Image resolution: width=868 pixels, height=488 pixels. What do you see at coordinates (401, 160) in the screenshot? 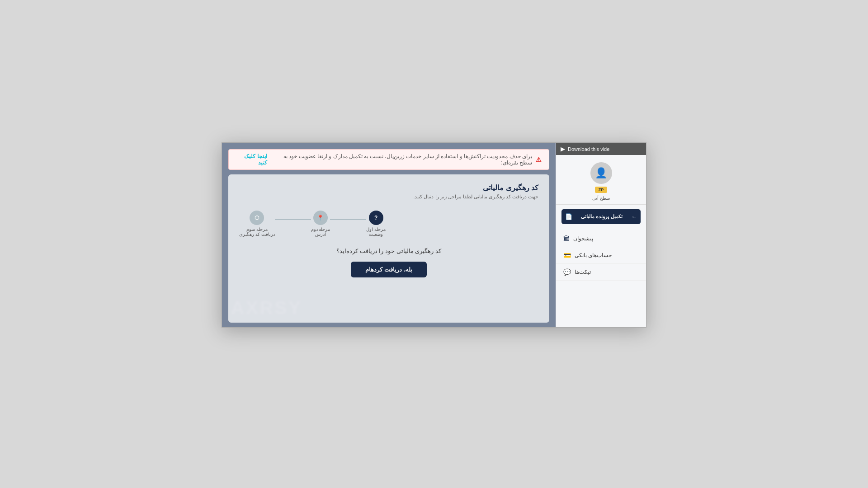
I see `alert-text-before: برای حذف محدودیت تراکنش‌ها و استفاده از …` at bounding box center [401, 160].